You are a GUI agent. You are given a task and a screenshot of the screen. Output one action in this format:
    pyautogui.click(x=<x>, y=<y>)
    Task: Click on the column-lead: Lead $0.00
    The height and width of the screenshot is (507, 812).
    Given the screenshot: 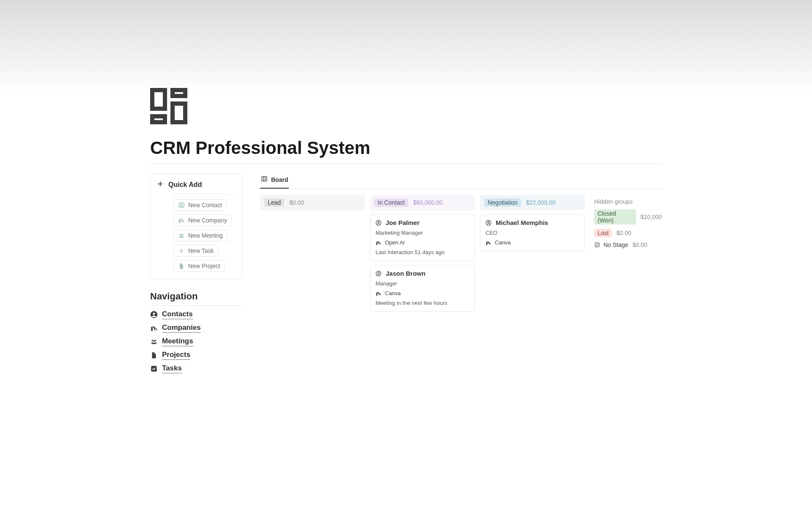 What is the action you would take?
    pyautogui.click(x=313, y=203)
    